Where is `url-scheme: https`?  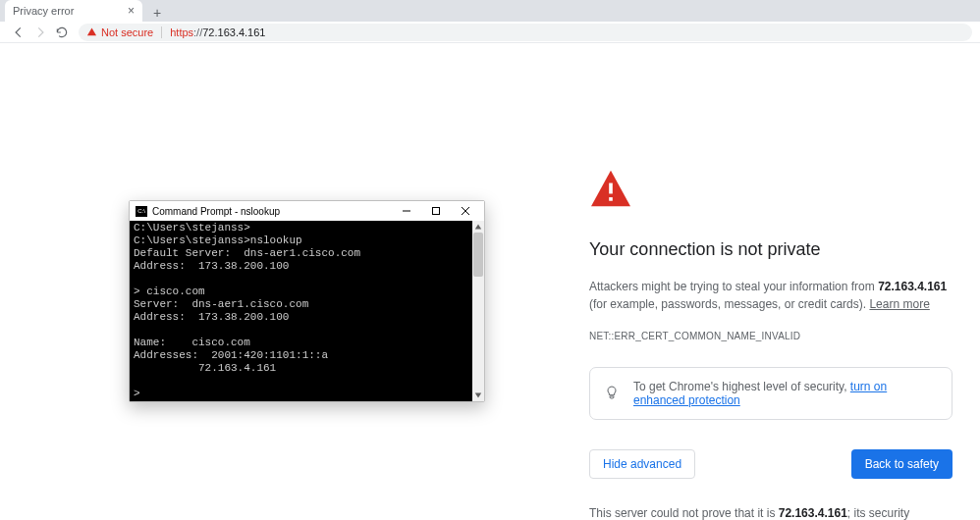
url-scheme: https is located at coordinates (182, 32).